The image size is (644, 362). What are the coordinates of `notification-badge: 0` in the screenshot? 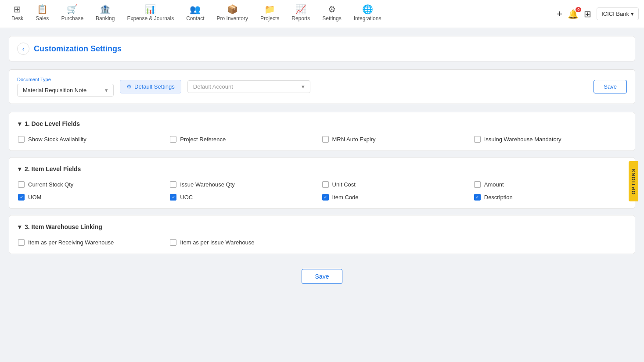 It's located at (579, 10).